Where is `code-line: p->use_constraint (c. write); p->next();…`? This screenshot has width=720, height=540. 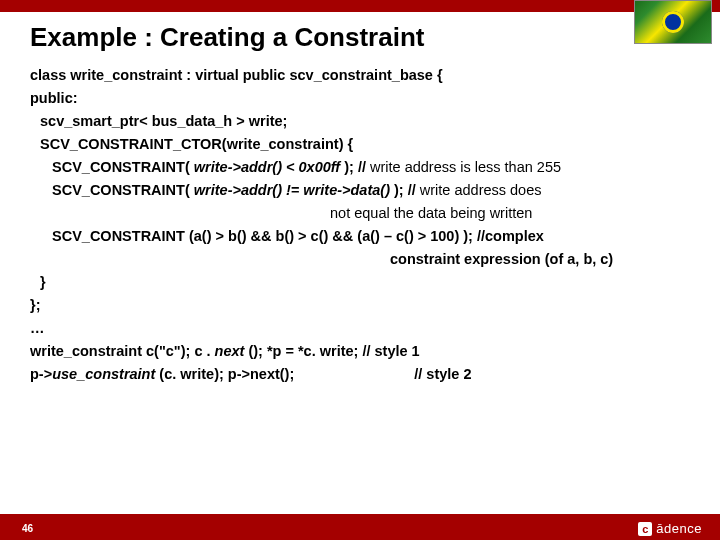
code-line: p->use_constraint (c. write); p->next();… is located at coordinates (360, 374).